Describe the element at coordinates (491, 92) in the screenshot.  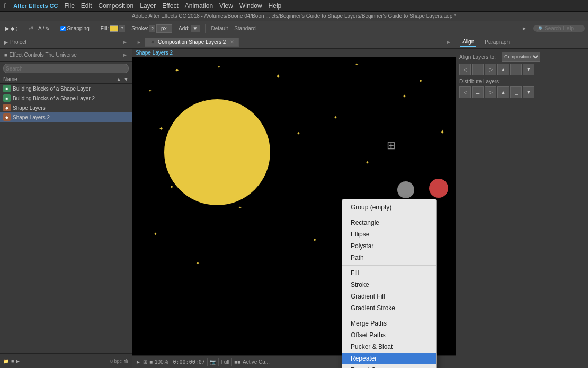
I see `dist-right-btn: ▷` at that location.